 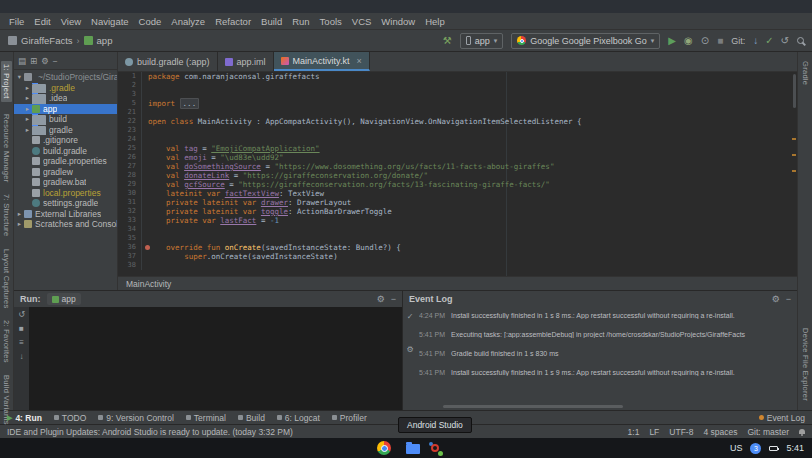 What do you see at coordinates (188, 22) in the screenshot?
I see `menu-analyze: Analyze` at bounding box center [188, 22].